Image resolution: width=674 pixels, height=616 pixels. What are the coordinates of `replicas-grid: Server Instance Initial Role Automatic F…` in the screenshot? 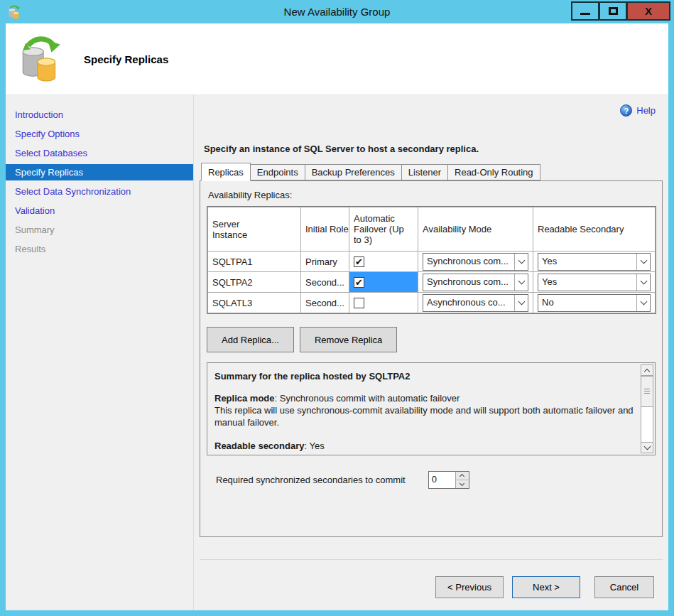 It's located at (432, 260).